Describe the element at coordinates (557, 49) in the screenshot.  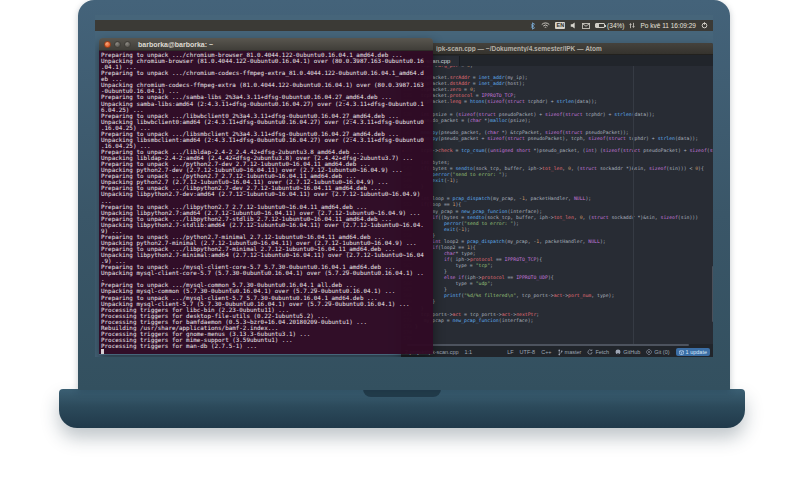
I see `atom-titlebar: ipk-scan.cpp — ~/Dokumenty/4.semester/IP…` at that location.